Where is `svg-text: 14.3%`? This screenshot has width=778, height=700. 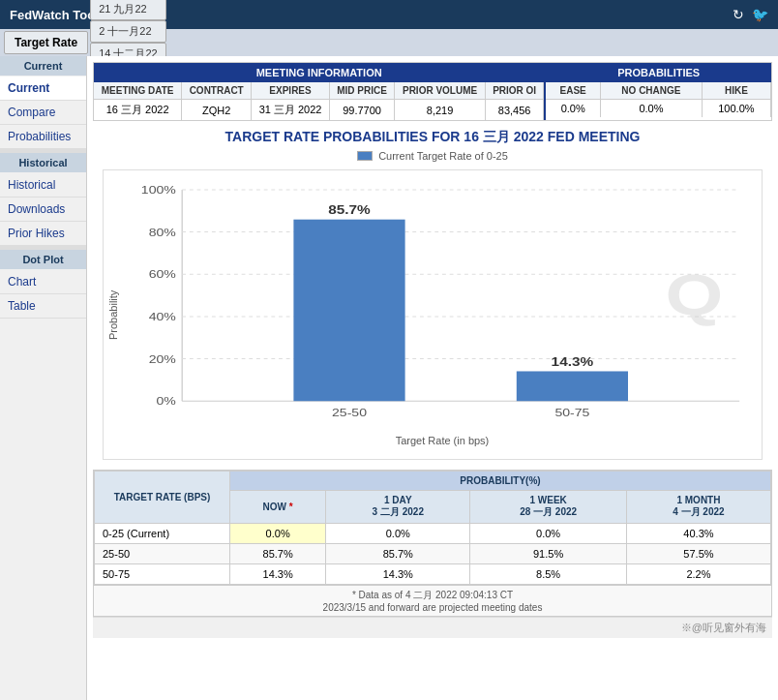
svg-text: 14.3% is located at coordinates (573, 362).